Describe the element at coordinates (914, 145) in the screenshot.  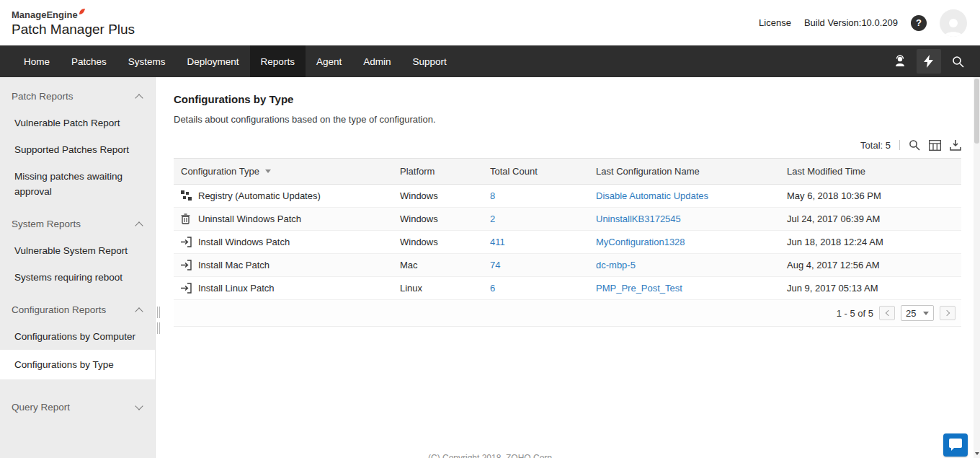
I see `table-search-icon` at that location.